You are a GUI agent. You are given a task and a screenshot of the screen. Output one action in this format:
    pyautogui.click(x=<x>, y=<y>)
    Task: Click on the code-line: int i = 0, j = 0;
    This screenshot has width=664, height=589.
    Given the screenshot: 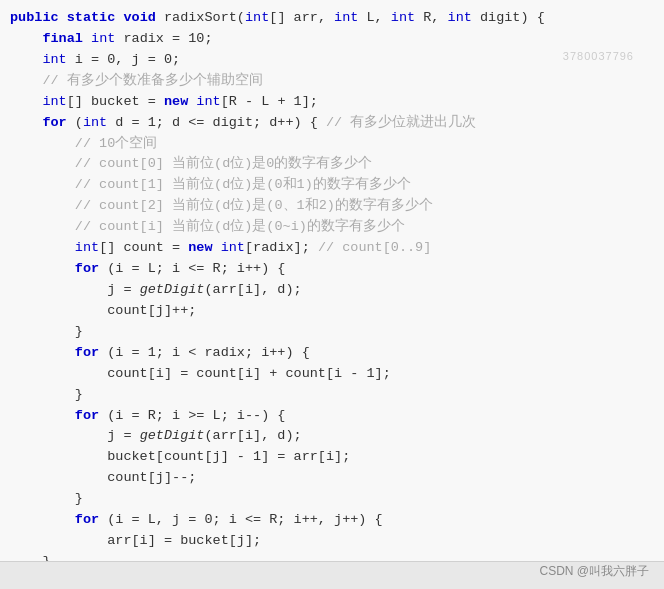 What is the action you would take?
    pyautogui.click(x=332, y=60)
    